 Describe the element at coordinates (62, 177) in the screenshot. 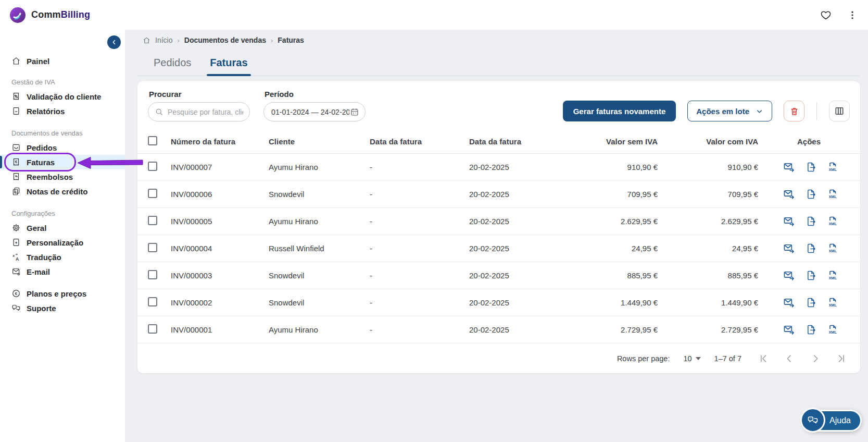

I see `sidebar-item-reembolsos: Reembolsos` at that location.